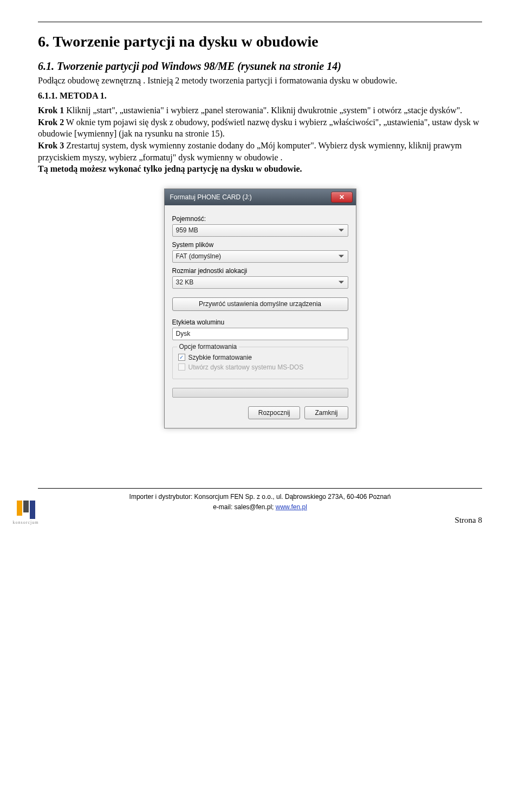  What do you see at coordinates (208, 347) in the screenshot?
I see `options-legend: Opcje formatowania` at bounding box center [208, 347].